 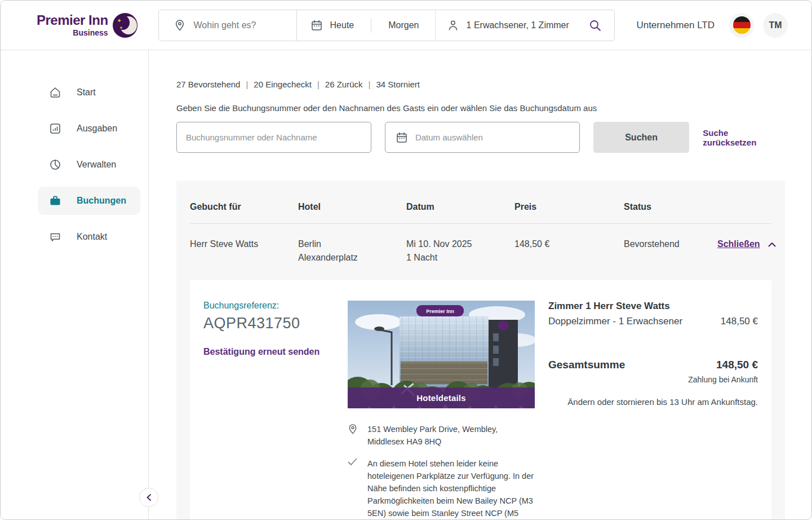 I want to click on hotel-address-row: 151 Wembley Park Drive, Wembley, Middles…, so click(x=441, y=435).